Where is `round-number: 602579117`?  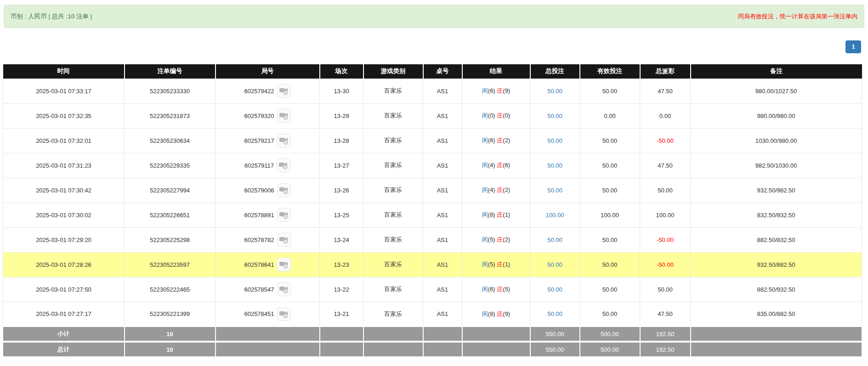 round-number: 602579117 is located at coordinates (259, 165).